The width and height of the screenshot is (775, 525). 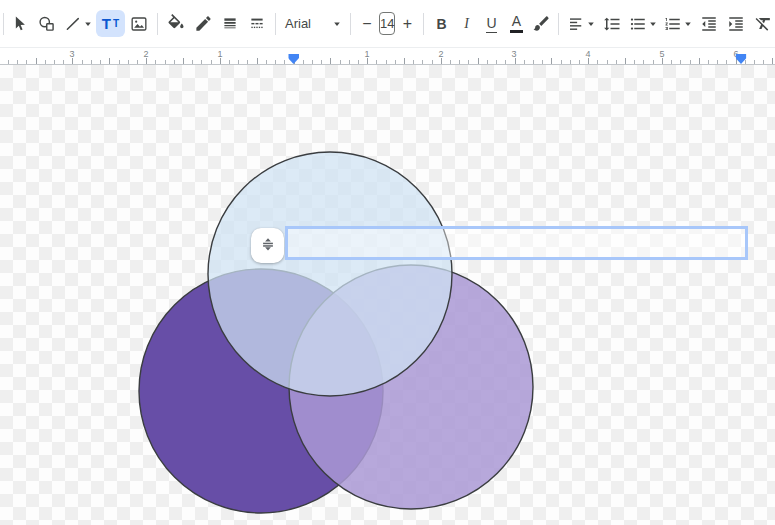 What do you see at coordinates (407, 24) in the screenshot?
I see `increase-font-size-button: +` at bounding box center [407, 24].